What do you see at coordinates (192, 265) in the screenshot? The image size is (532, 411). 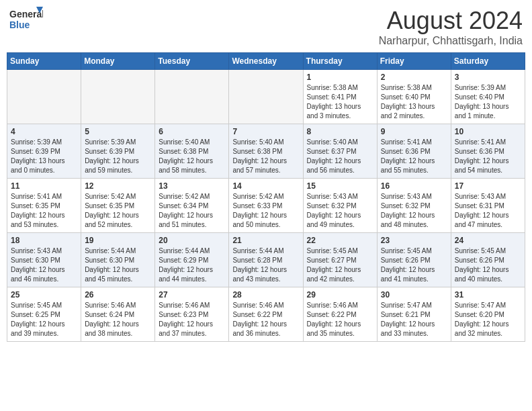 I see `day-info: Sunrise: 5:44 AM Sunset: 6:29 PM Dayligh…` at bounding box center [192, 265].